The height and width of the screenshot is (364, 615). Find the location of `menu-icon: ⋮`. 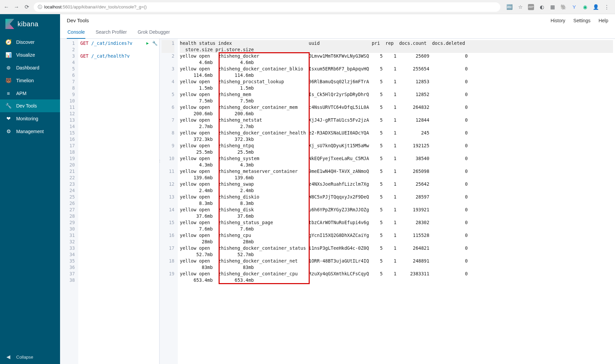

menu-icon: ⋮ is located at coordinates (607, 7).